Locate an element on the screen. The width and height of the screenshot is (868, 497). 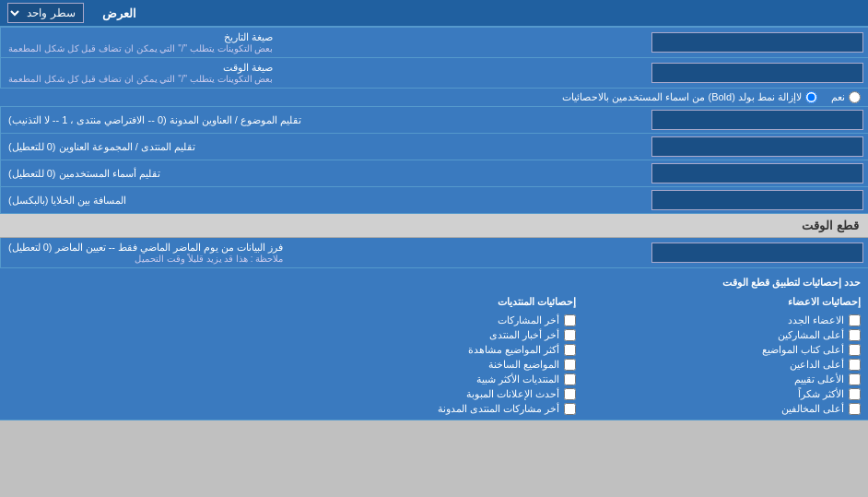
cell-space-row: 2 المسافة بين الخلايا (بالبكسل) is located at coordinates (434, 201).